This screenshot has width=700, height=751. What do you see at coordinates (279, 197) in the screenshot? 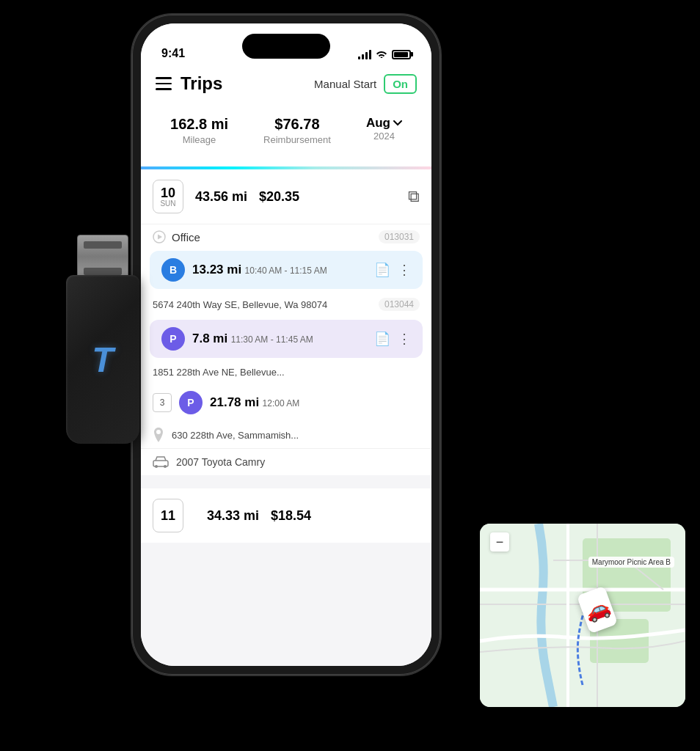
I see `day-amount: $20.35` at bounding box center [279, 197].